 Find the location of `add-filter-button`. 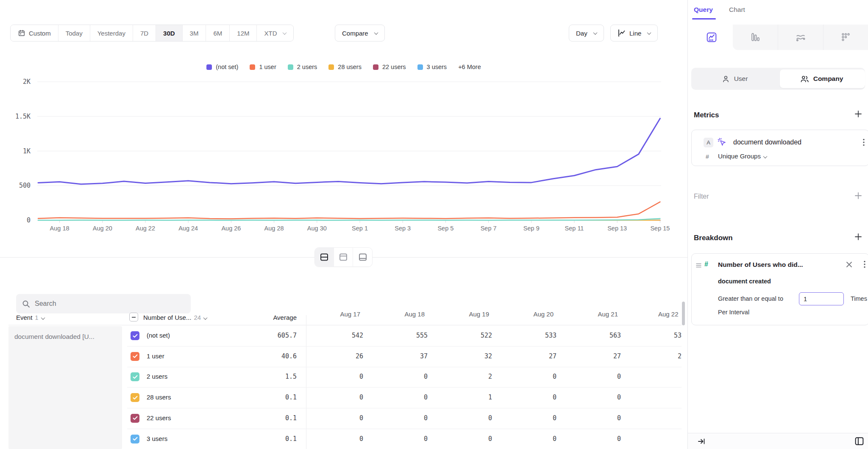

add-filter-button is located at coordinates (858, 196).